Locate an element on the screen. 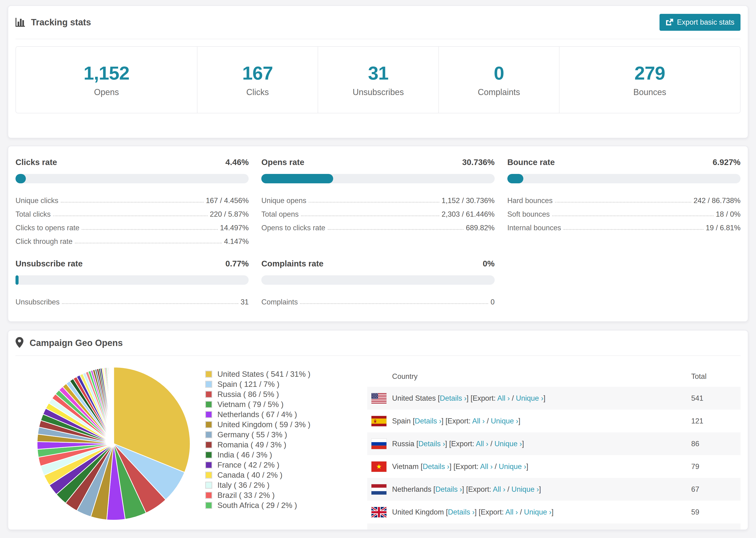 This screenshot has height=538, width=756. legend-item-vietnam: Vietnam ( 79 / 5% ) is located at coordinates (271, 404).